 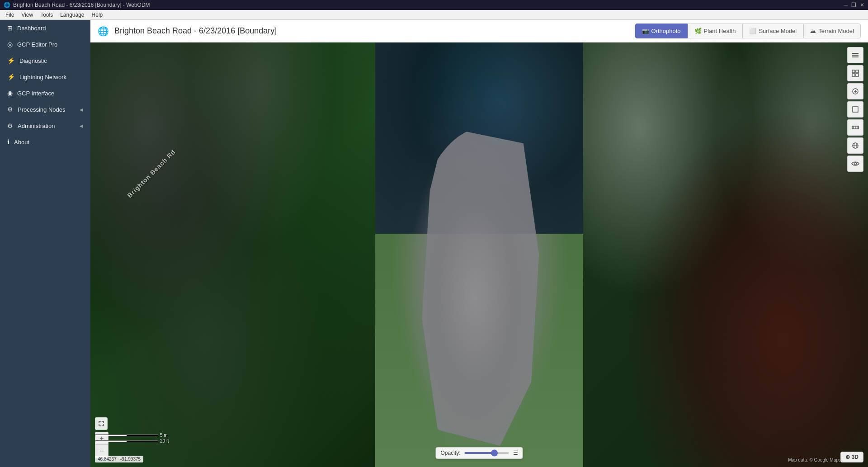 I want to click on sidebar-label-processing-nodes: Processing Nodes, so click(x=42, y=109).